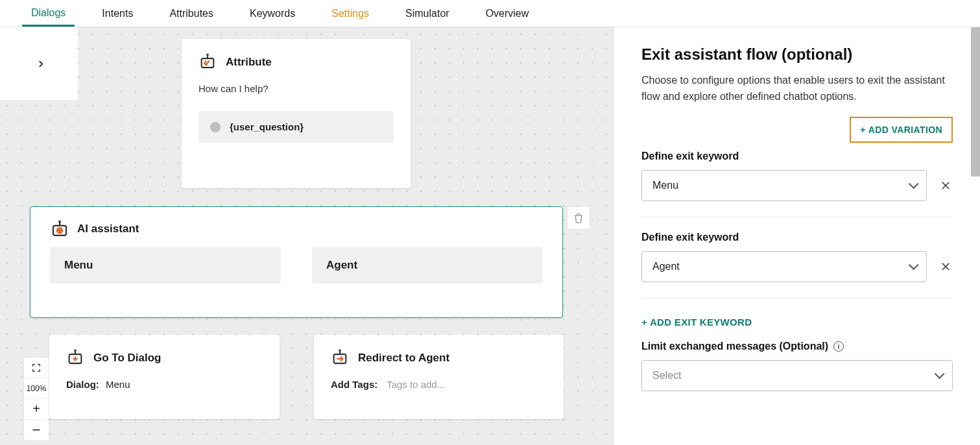  What do you see at coordinates (272, 13) in the screenshot?
I see `tab-keywords: Keywords` at bounding box center [272, 13].